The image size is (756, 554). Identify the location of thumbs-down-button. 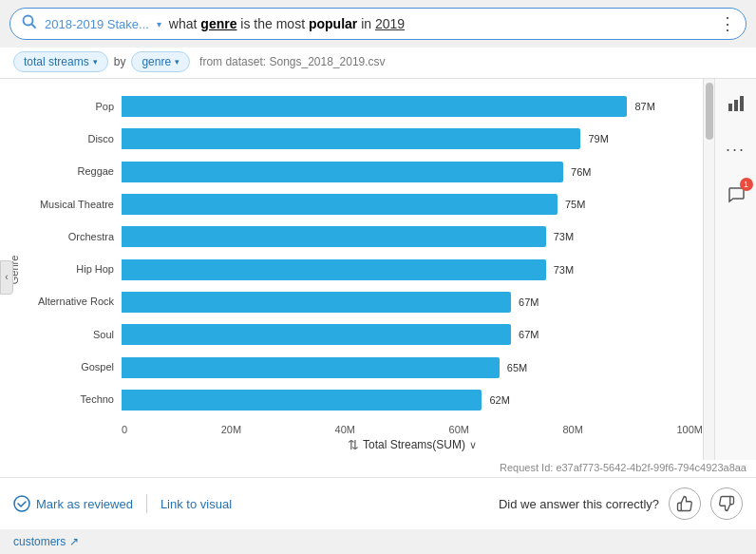
(727, 504).